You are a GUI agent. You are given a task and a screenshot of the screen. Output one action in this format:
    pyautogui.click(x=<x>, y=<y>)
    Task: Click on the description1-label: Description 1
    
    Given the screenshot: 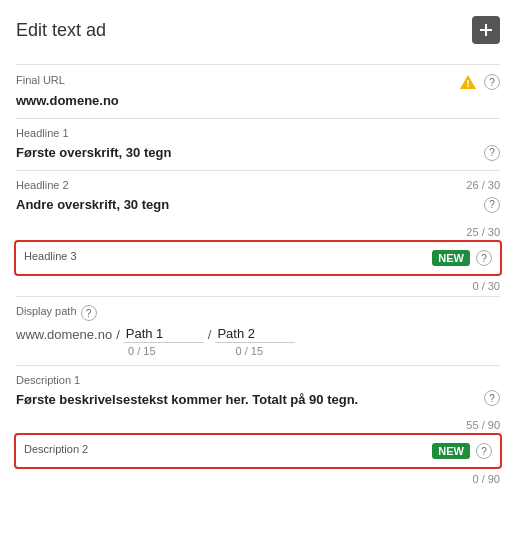 What is the action you would take?
    pyautogui.click(x=48, y=380)
    